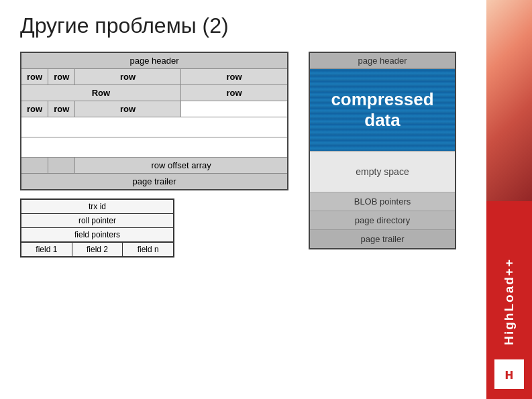  Describe the element at coordinates (97, 207) in the screenshot. I see `trx-id-row: trx id` at that location.